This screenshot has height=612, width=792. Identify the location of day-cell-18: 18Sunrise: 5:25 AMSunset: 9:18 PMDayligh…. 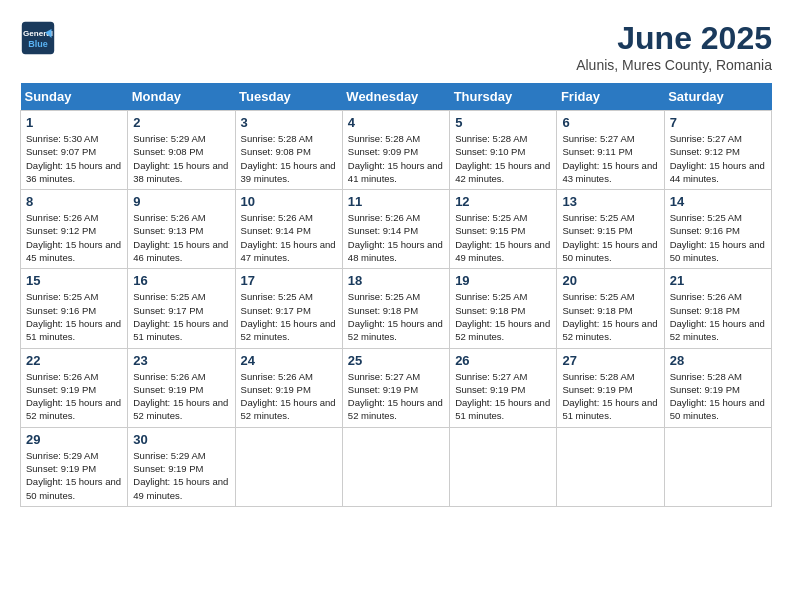
(396, 308).